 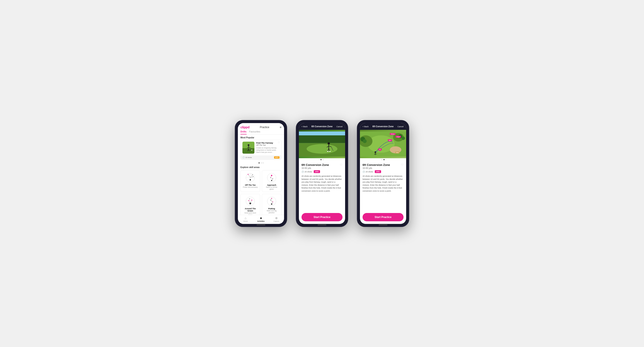 I want to click on skill-name-approach: Approach, so click(x=272, y=185).